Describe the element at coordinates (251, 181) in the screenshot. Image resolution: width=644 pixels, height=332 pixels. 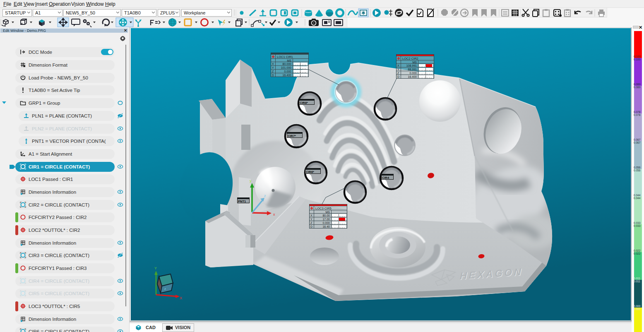
I see `svg-text: y` at that location.